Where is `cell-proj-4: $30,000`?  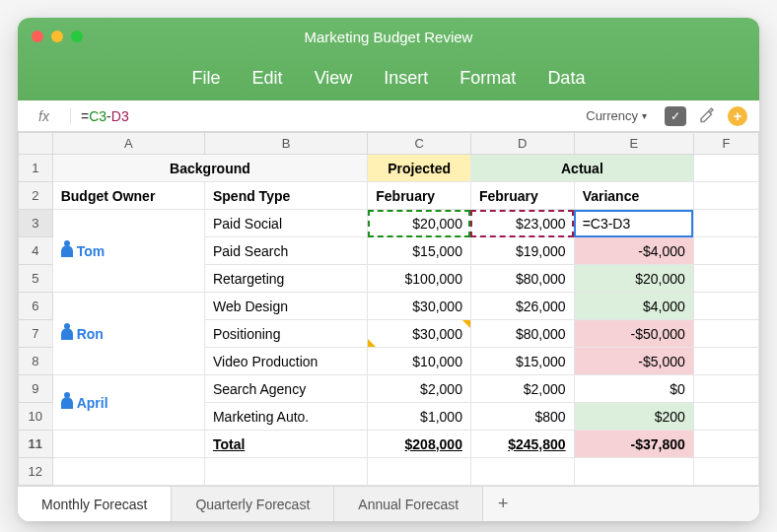 cell-proj-4: $30,000 is located at coordinates (420, 334).